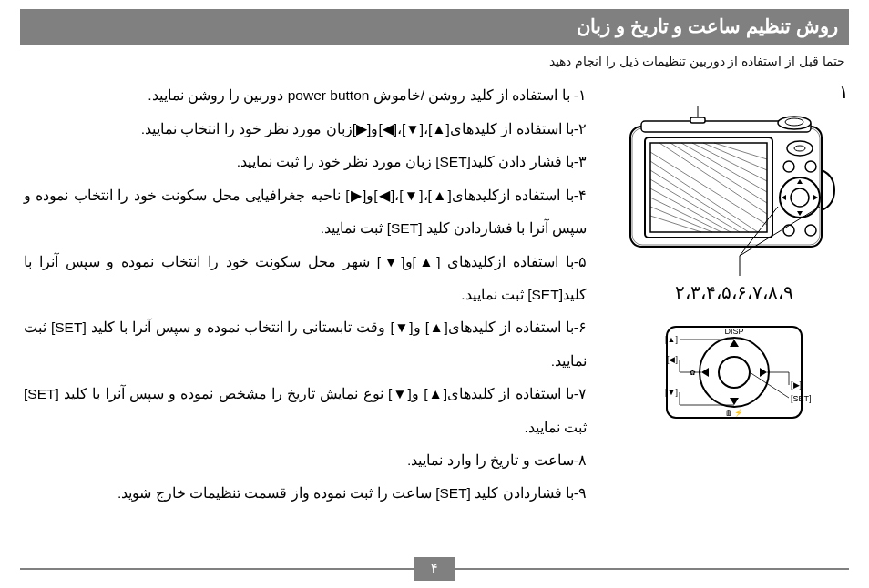 The image size is (869, 588). I want to click on page-number: ۴, so click(434, 569).